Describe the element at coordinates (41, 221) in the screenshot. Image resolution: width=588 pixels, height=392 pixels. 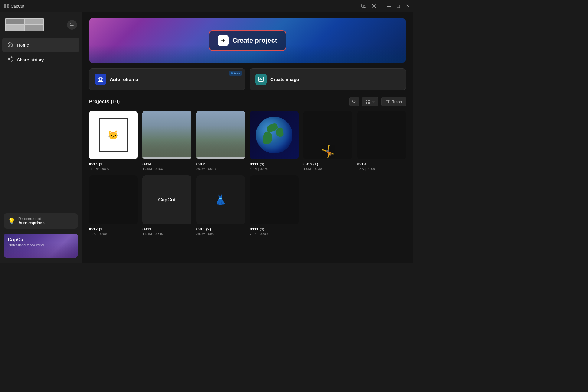
I see `recommendation-card: 💡 Recommended Auto captions` at that location.